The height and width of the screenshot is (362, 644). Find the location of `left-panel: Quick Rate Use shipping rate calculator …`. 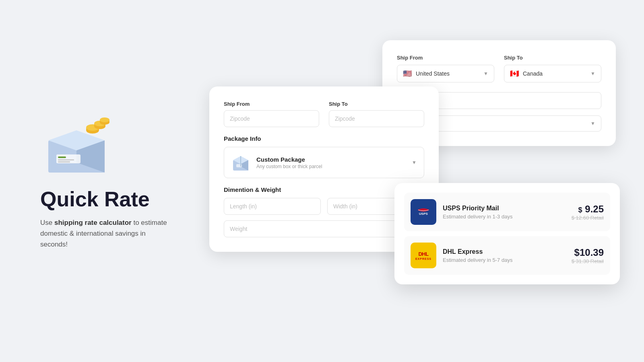

left-panel: Quick Rate Use shipping rate calculator … is located at coordinates (105, 181).